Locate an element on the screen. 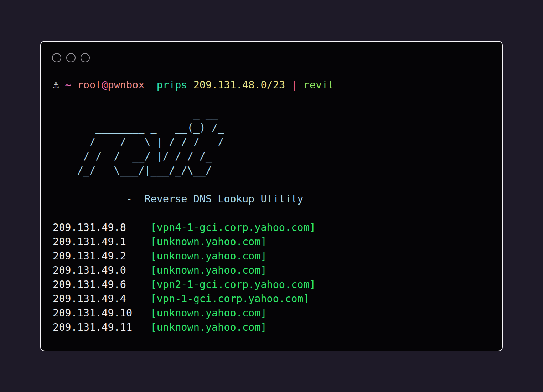  command-arg-cidr: 209.131.48.0/23 is located at coordinates (239, 85).